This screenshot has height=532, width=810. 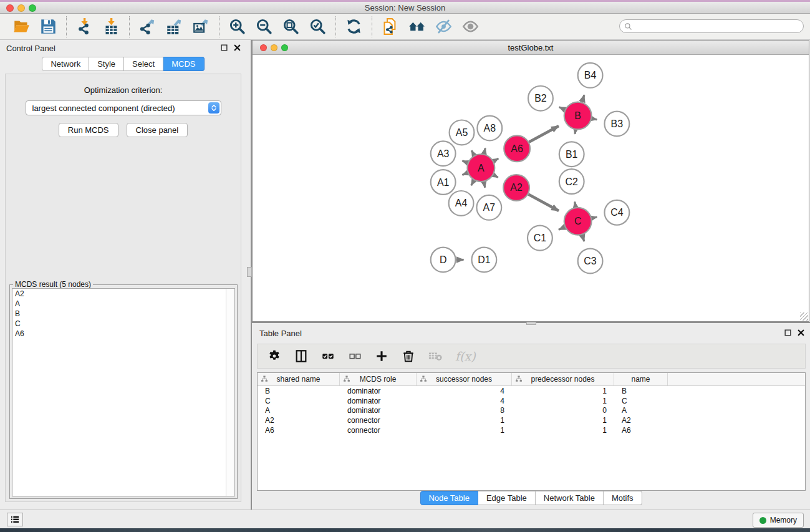 What do you see at coordinates (485, 151) in the screenshot?
I see `edge-A-A8` at bounding box center [485, 151].